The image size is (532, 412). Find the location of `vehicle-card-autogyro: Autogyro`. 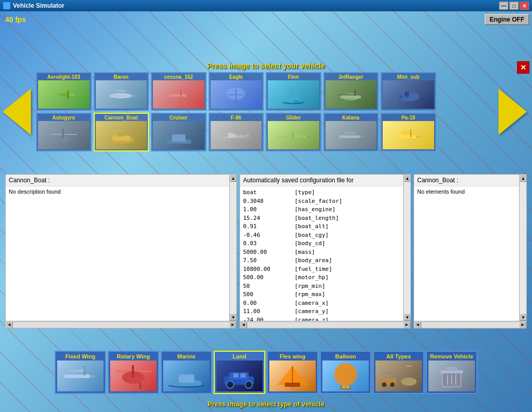

vehicle-card-autogyro: Autogyro is located at coordinates (64, 132).